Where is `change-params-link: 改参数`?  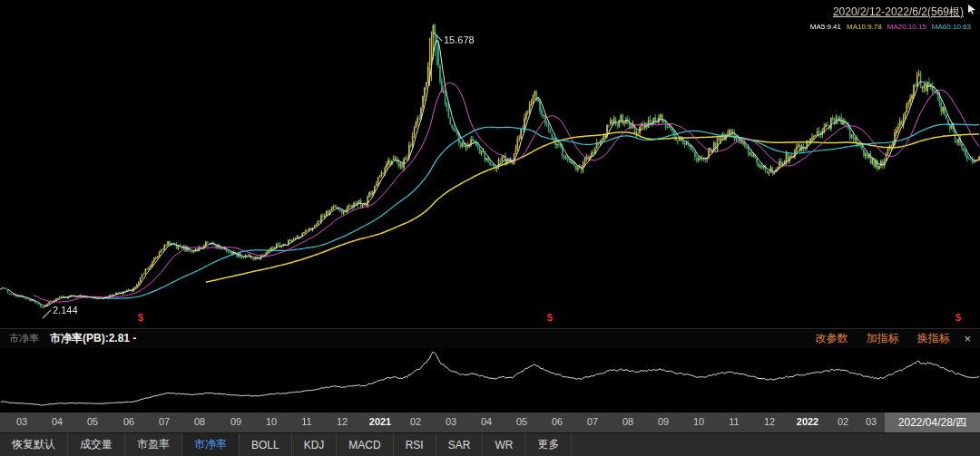
change-params-link: 改参数 is located at coordinates (831, 339).